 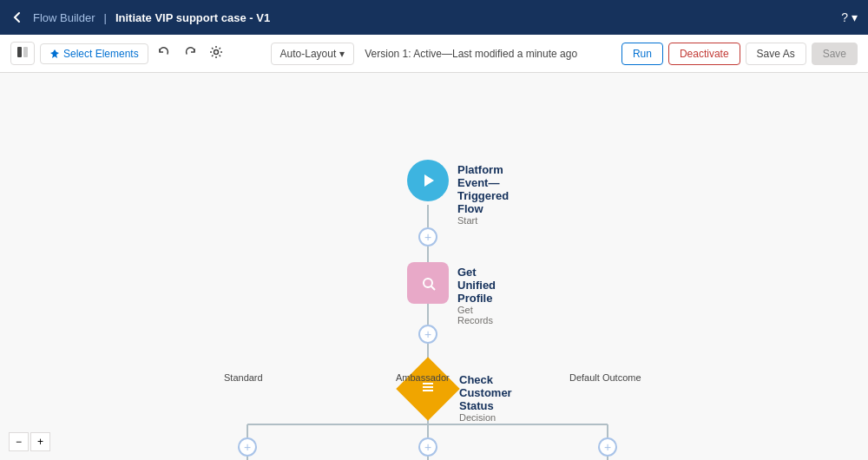 What do you see at coordinates (247, 447) in the screenshot?
I see `standard-connector: +` at bounding box center [247, 447].